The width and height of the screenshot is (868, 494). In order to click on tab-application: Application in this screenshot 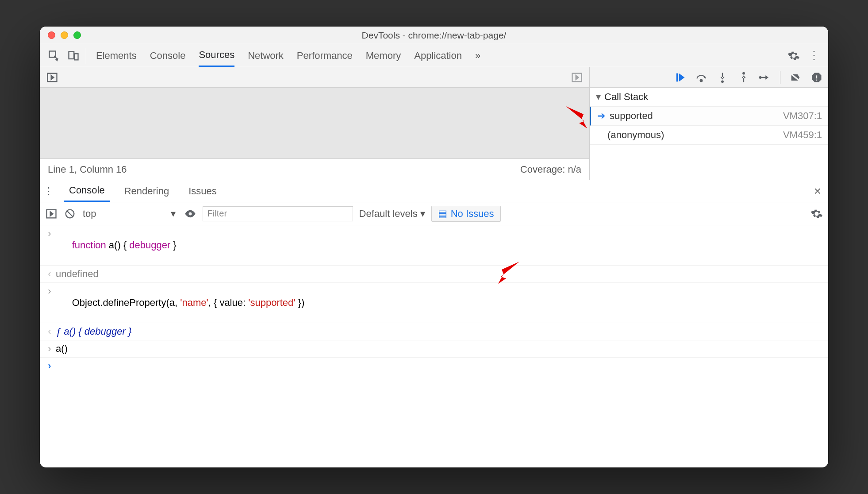, I will do `click(438, 56)`.